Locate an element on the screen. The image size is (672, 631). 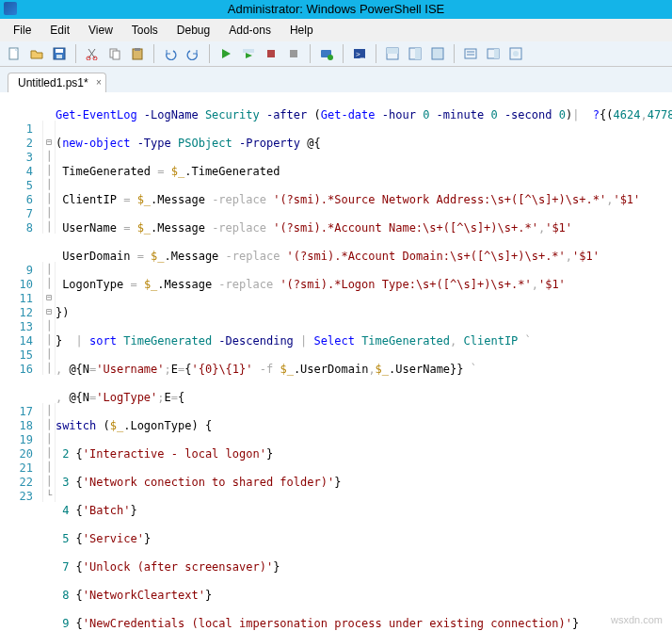
menu-debug: Debug is located at coordinates (194, 30).